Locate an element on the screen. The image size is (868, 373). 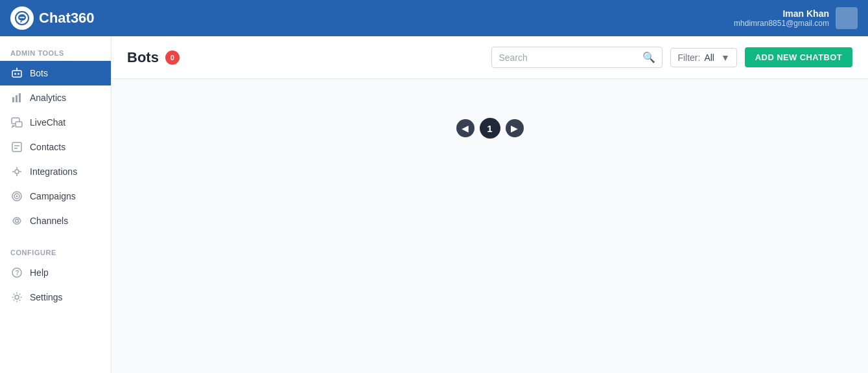
next-page-button: ▶ is located at coordinates (515, 128).